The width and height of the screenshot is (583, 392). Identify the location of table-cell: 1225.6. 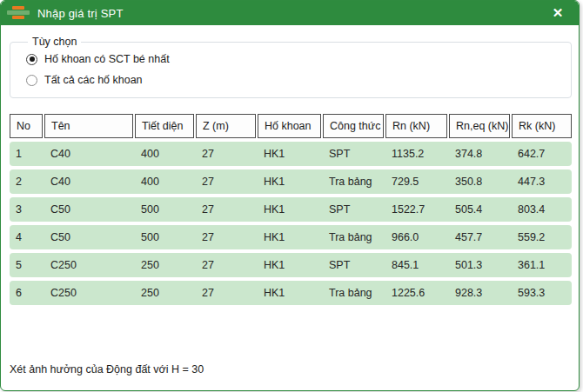
(416, 293).